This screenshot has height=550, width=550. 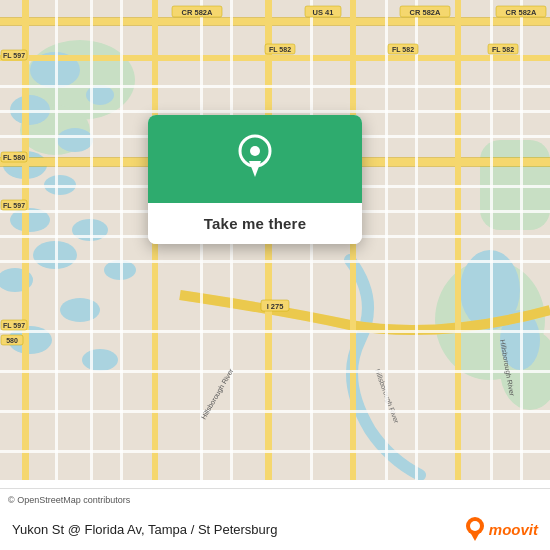 What do you see at coordinates (276, 306) in the screenshot?
I see `svg-text: I 275` at bounding box center [276, 306].